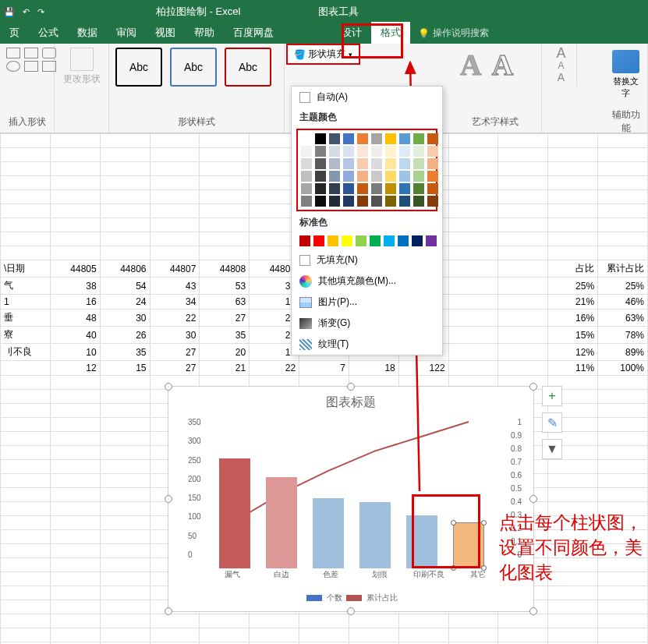 This screenshot has height=644, width=648. Describe the element at coordinates (351, 598) in the screenshot. I see `chart-legend: 个数 累计占比` at that location.